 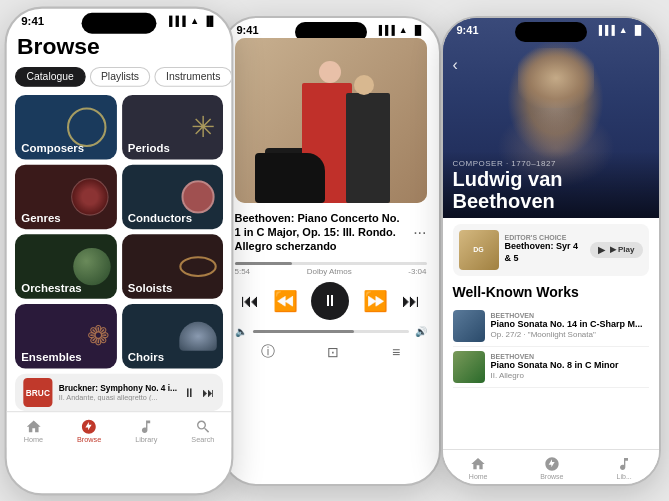 I want to click on nav-home-1: Home, so click(x=32, y=430).